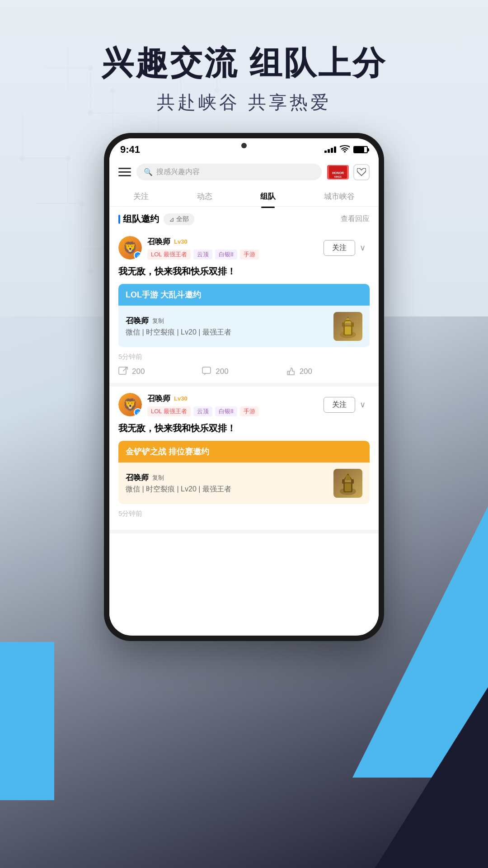  Describe the element at coordinates (330, 150) in the screenshot. I see `signal-bars` at that location.